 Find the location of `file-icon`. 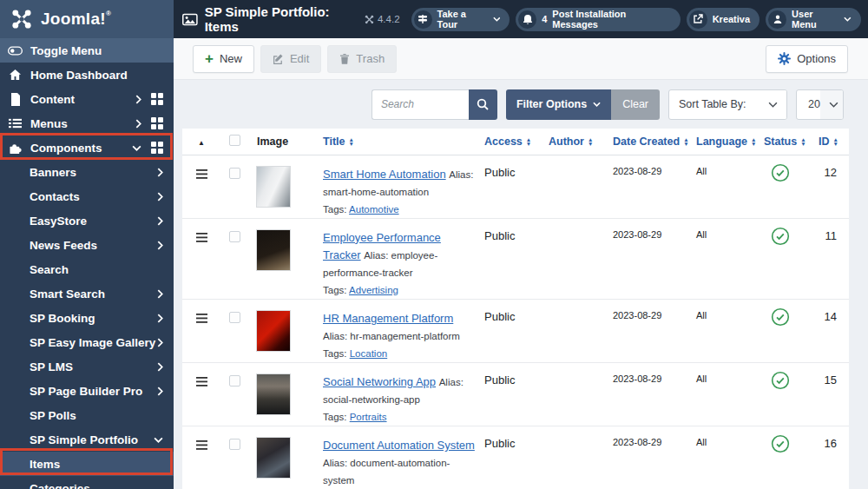

file-icon is located at coordinates (16, 99).